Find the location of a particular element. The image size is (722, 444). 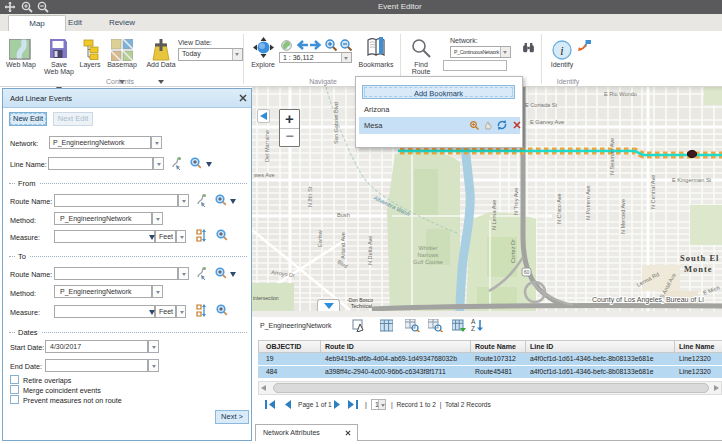

svg-text: Earlsw is located at coordinates (320, 238).